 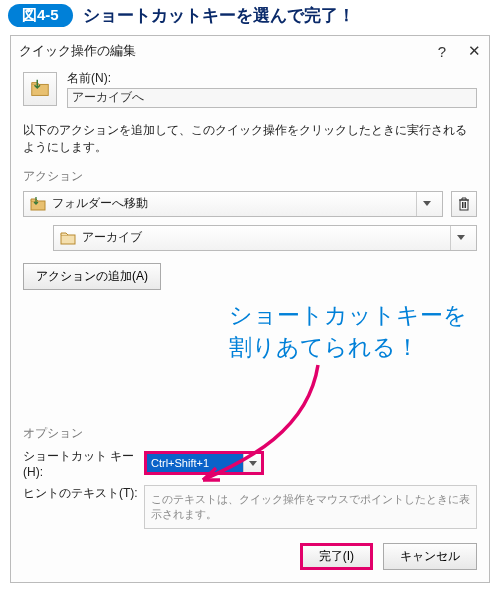 I want to click on annotation-text: ショートカットキーを 割りあてられる！, so click(x=348, y=332).